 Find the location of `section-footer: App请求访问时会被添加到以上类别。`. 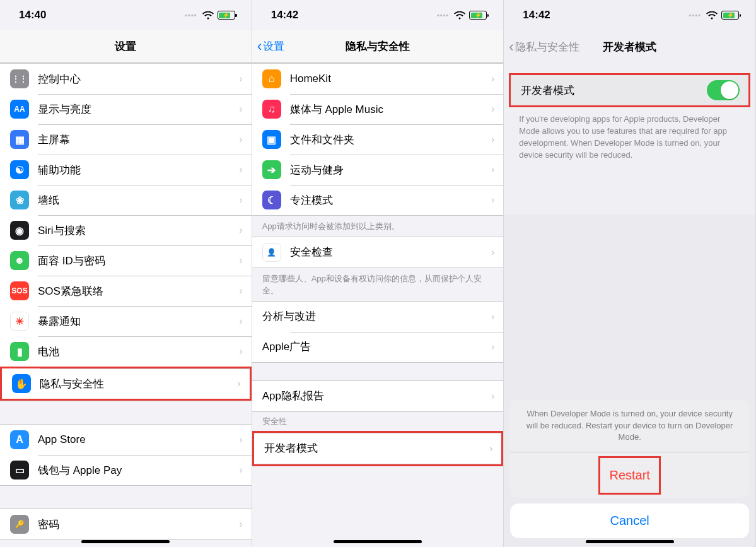

section-footer: App请求访问时会被添加到以上类别。 is located at coordinates (378, 226).